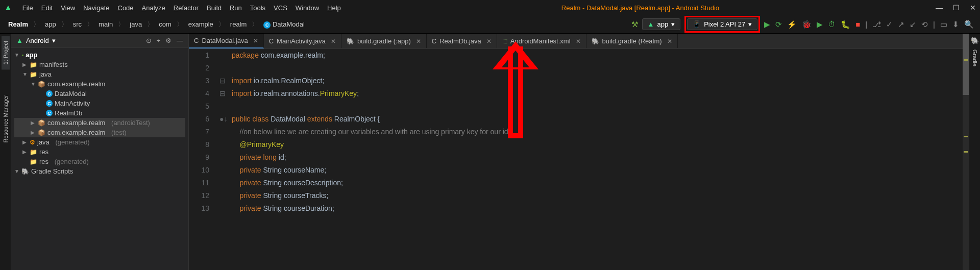 The height and width of the screenshot is (270, 980). I want to click on menu-build: Build, so click(214, 8).